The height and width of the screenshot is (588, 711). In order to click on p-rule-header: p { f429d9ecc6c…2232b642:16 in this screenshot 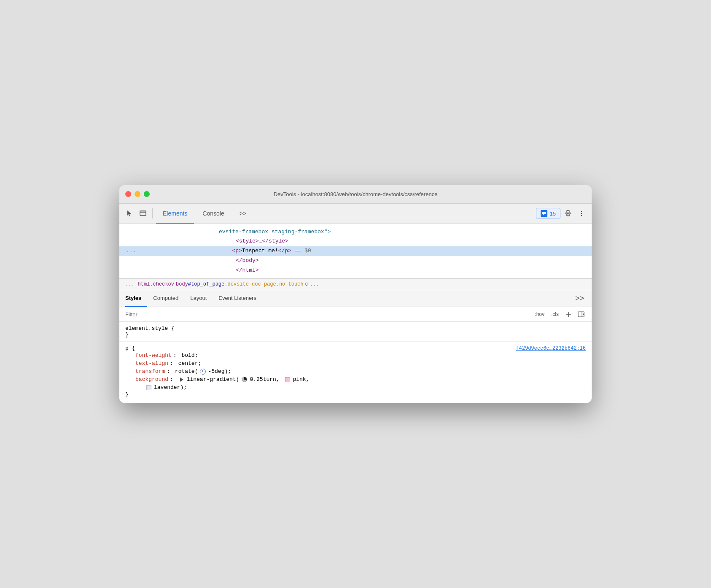, I will do `click(356, 348)`.